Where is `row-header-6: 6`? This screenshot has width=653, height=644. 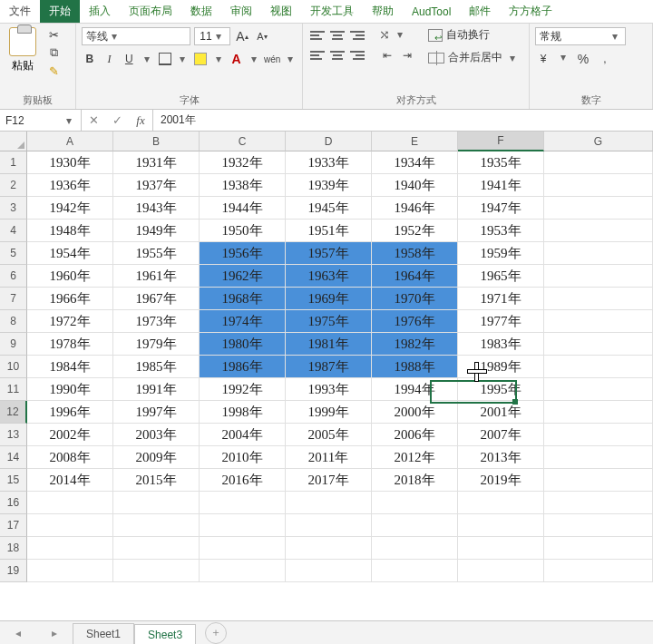
row-header-6: 6 is located at coordinates (14, 276).